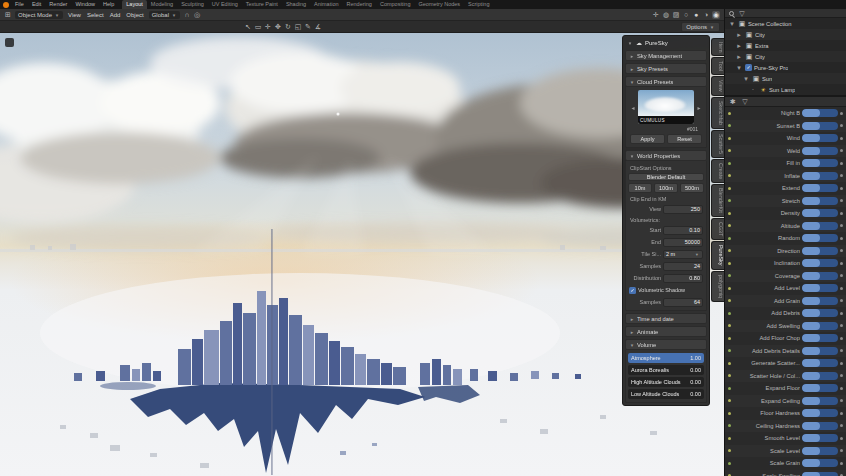  Describe the element at coordinates (786, 164) in the screenshot. I see `property-row: Fill in` at that location.